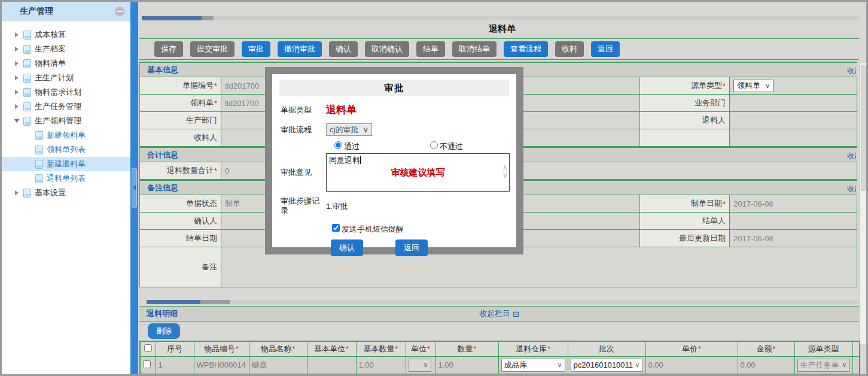  What do you see at coordinates (424, 229) in the screenshot?
I see `sms-row: 发送手机短信提醒` at bounding box center [424, 229].